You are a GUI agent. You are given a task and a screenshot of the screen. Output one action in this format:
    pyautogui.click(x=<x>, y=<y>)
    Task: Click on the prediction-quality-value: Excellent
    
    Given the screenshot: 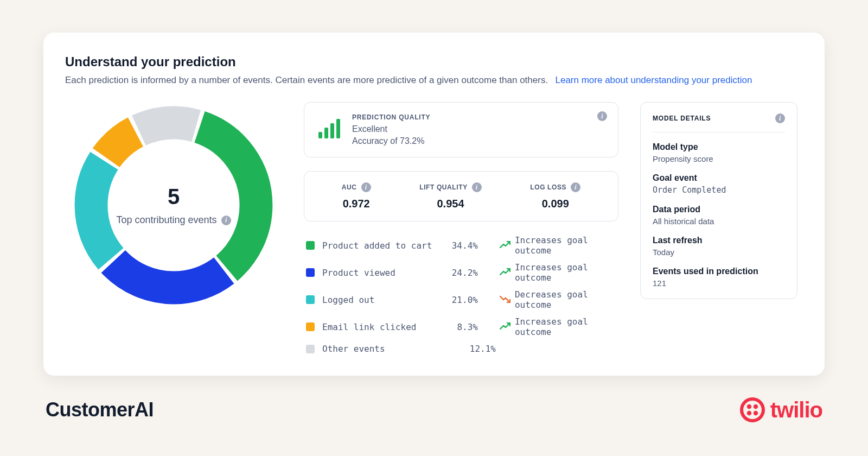 What is the action you would take?
    pyautogui.click(x=391, y=129)
    